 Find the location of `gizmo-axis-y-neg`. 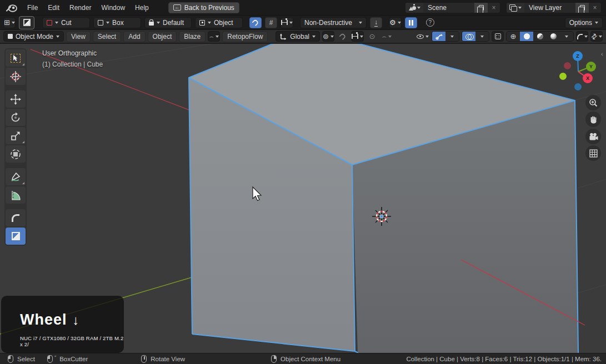

gizmo-axis-y-neg is located at coordinates (563, 77).